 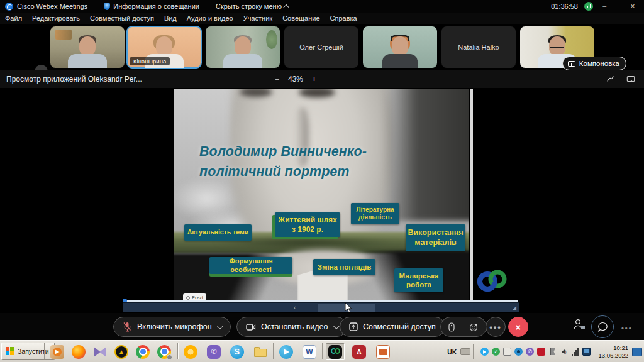 I want to click on menu-edit: Редактировать, so click(x=56, y=18).